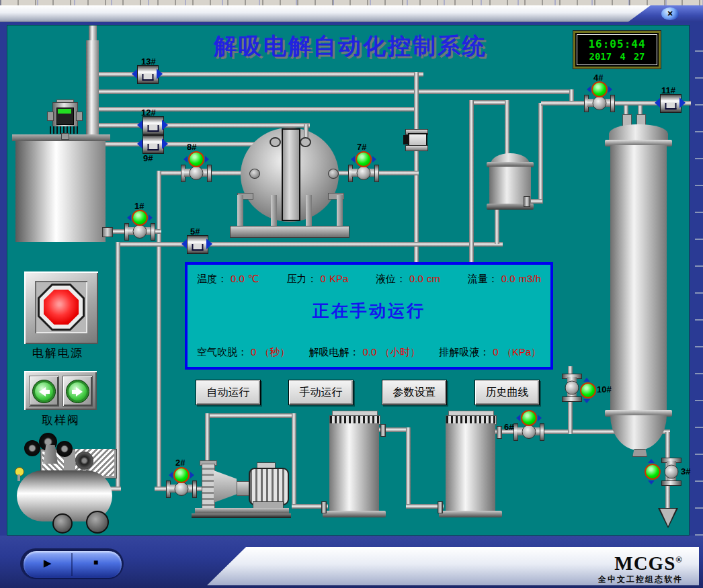 This screenshot has height=588, width=703. What do you see at coordinates (274, 352) in the screenshot?
I see `counter-unit: （秒）` at bounding box center [274, 352].